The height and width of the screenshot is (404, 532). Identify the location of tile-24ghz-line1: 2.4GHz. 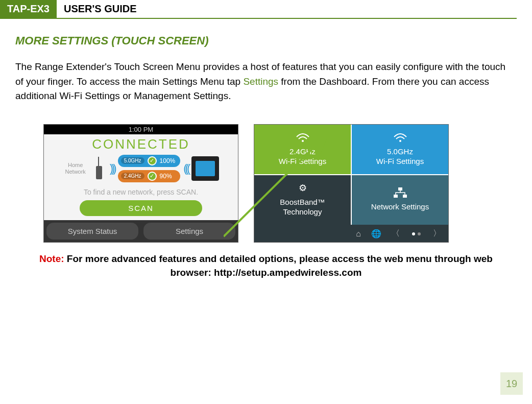
(302, 152).